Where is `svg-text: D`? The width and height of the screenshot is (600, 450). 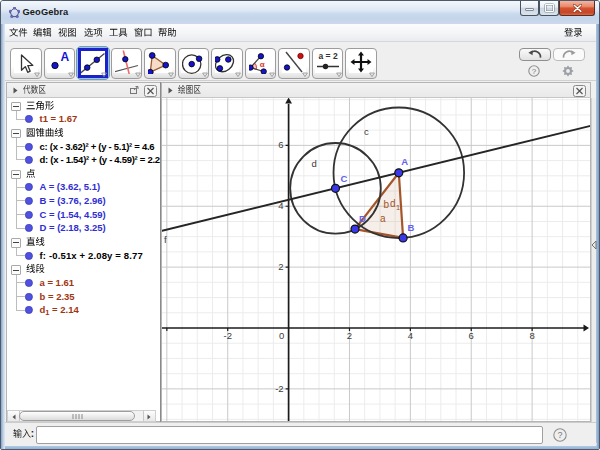
svg-text: D is located at coordinates (362, 218).